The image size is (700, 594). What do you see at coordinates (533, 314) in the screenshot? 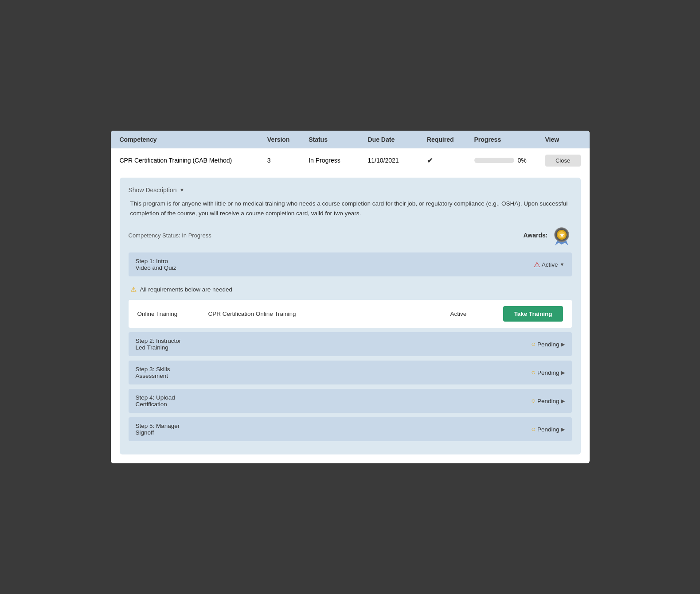
I see `take-training-button: Take Training` at bounding box center [533, 314].